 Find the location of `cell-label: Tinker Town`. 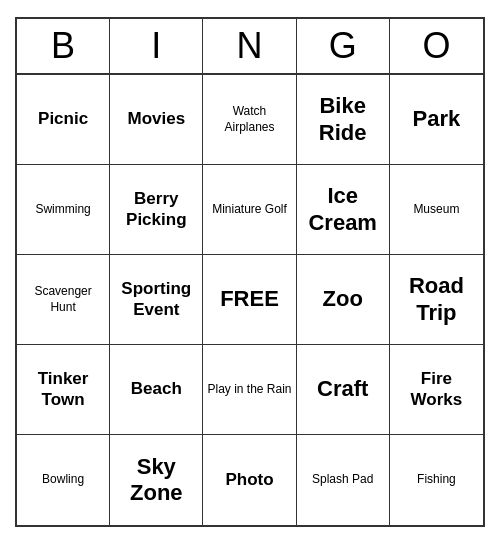

cell-label: Tinker Town is located at coordinates (63, 390).